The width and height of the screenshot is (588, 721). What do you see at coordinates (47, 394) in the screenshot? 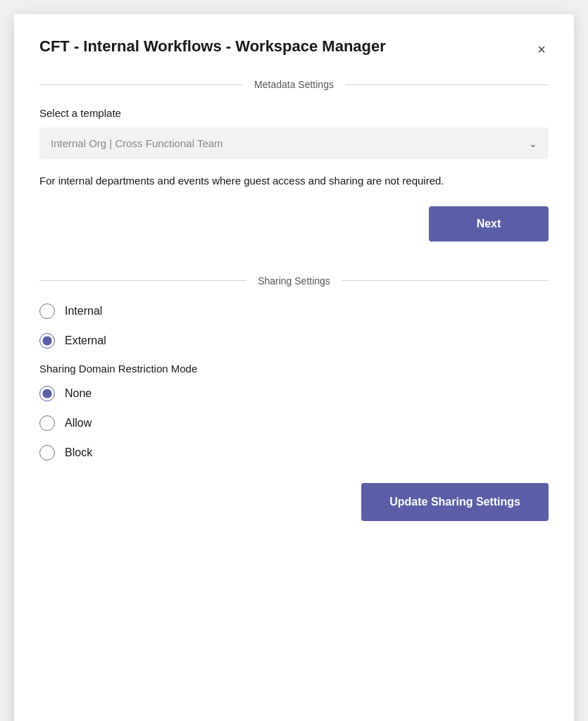
I see `radio-none` at bounding box center [47, 394].